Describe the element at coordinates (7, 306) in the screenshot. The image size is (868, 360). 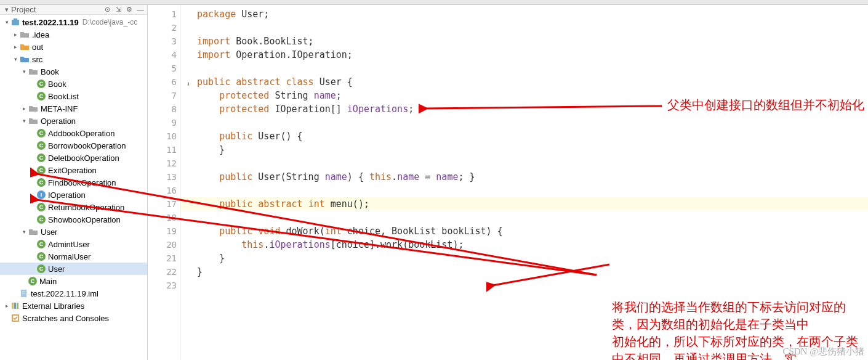
I see `chevron-right-icon: ▸` at that location.